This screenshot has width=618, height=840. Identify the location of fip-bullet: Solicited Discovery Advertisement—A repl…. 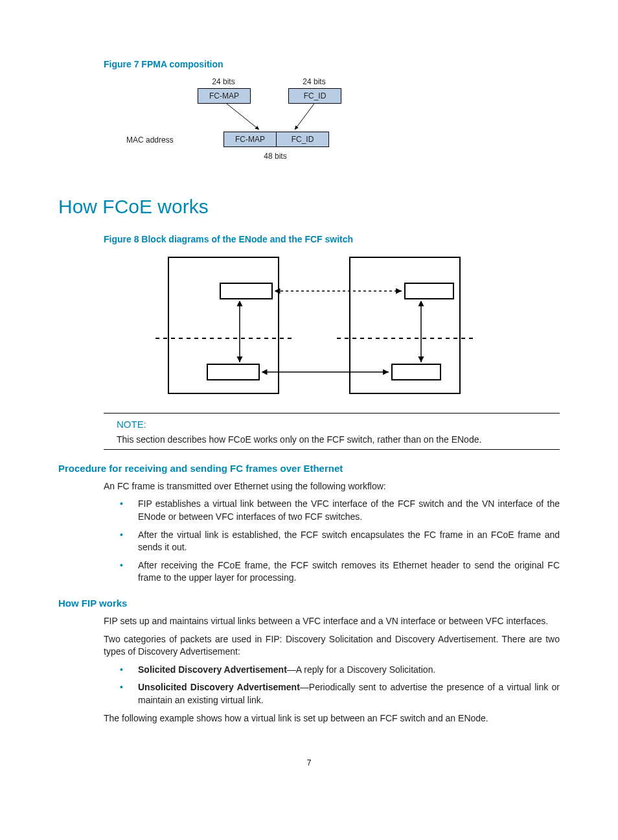
(339, 670).